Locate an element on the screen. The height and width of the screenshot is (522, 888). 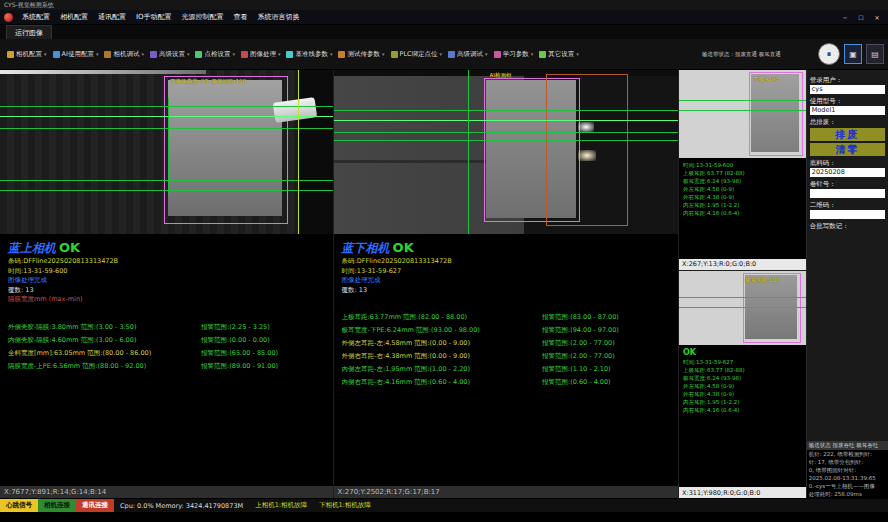
preview-status-ok: OK is located at coordinates (742, 353).